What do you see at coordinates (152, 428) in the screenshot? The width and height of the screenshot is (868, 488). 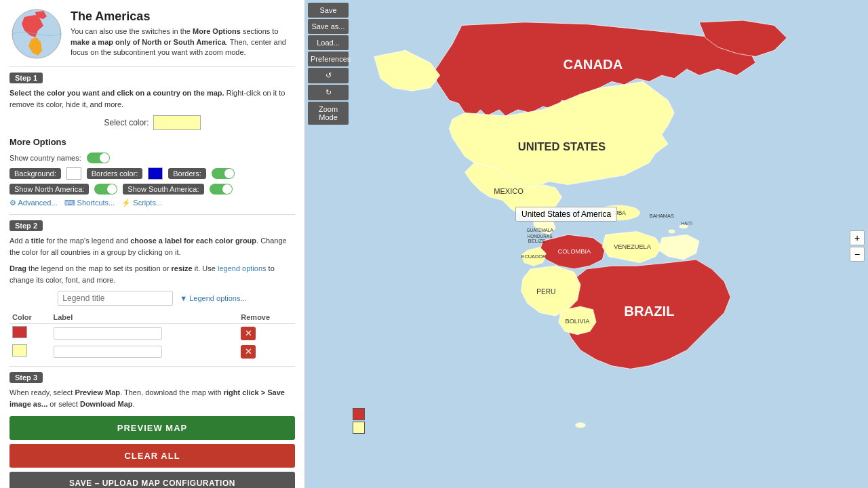 I see `preview-map-button: PREVIEW MAP` at bounding box center [152, 428].